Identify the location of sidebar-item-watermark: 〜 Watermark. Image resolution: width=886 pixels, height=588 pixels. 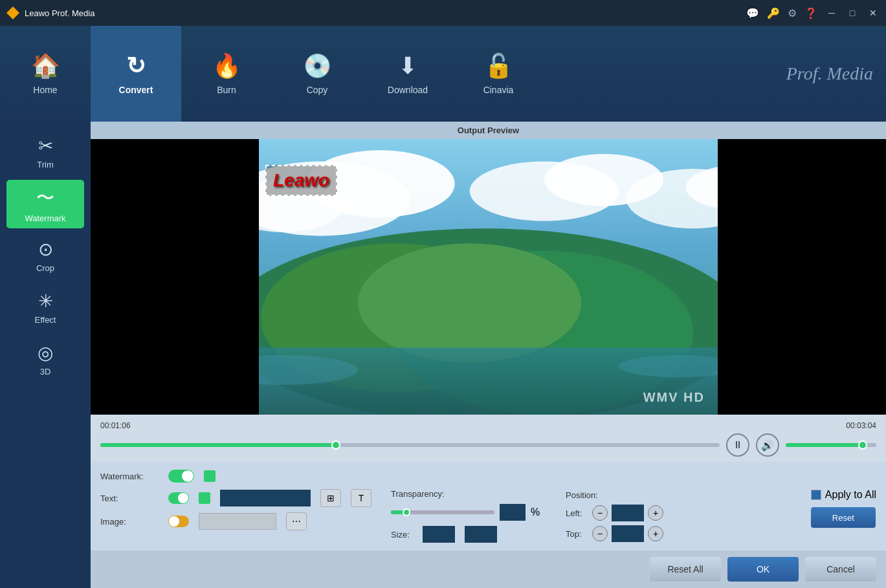
(45, 204).